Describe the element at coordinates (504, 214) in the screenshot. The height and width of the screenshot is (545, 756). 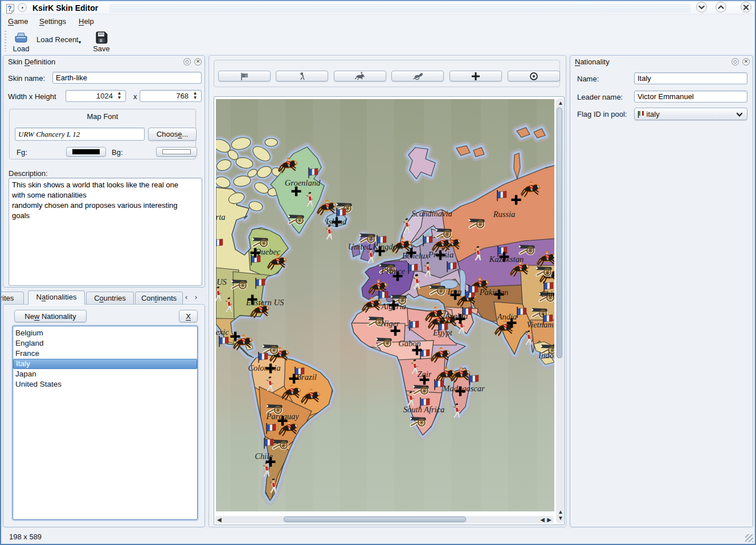
I see `svg-text: Russia` at that location.